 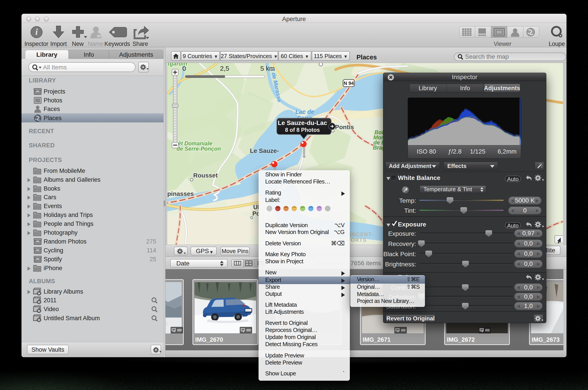 I want to click on svg-text: pinasses, so click(x=181, y=194).